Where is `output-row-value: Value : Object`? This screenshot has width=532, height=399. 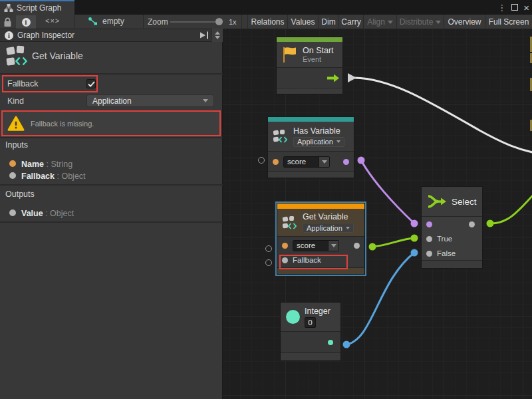 output-row-value: Value : Object is located at coordinates (41, 213).